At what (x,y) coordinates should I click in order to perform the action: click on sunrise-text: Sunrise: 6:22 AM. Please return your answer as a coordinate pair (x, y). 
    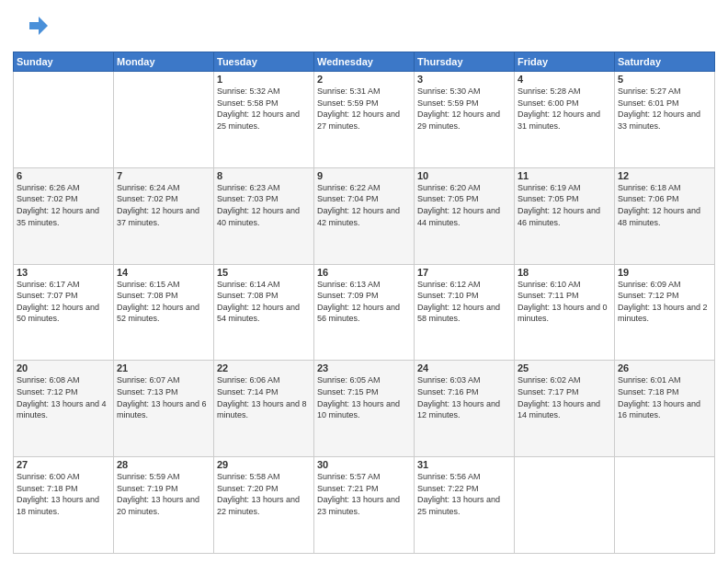
    Looking at the image, I should click on (349, 188).